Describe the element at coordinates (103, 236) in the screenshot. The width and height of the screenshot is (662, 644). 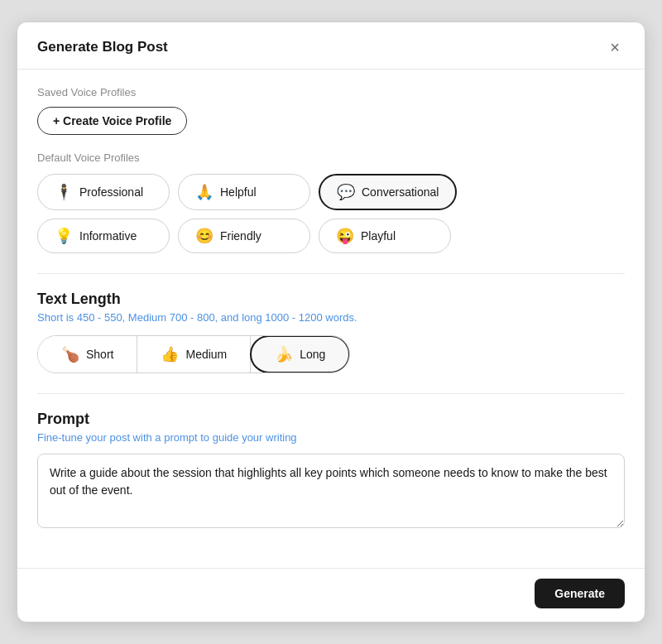
I see `voice-profile-informative: 💡 Informative` at that location.